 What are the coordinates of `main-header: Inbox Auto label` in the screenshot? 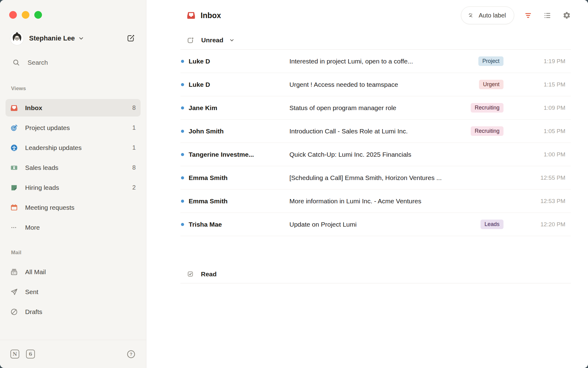 It's located at (375, 15).